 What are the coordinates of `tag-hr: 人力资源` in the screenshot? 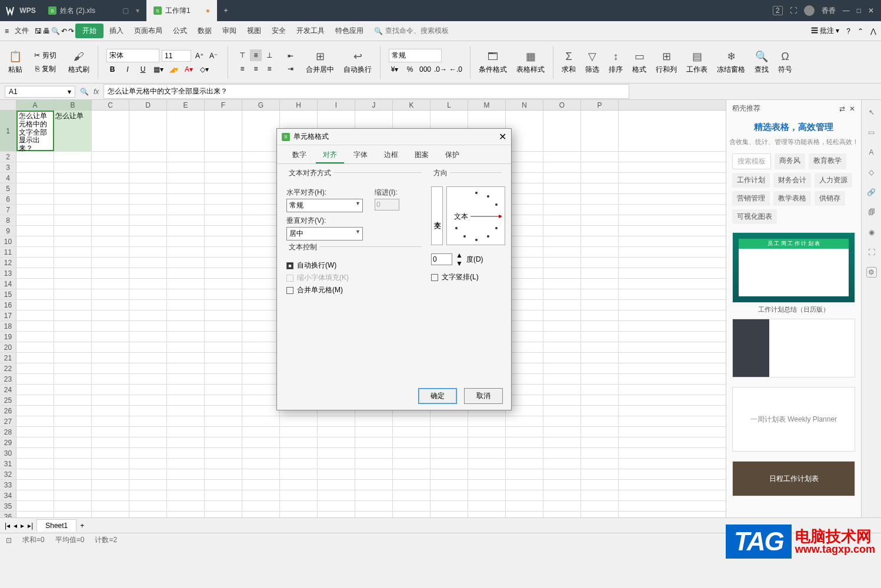 It's located at (833, 180).